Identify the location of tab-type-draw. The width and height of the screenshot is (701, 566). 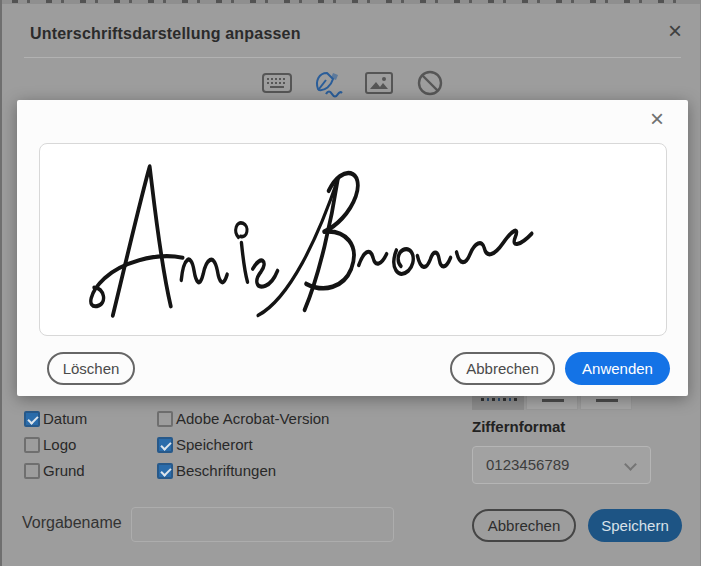
(328, 85).